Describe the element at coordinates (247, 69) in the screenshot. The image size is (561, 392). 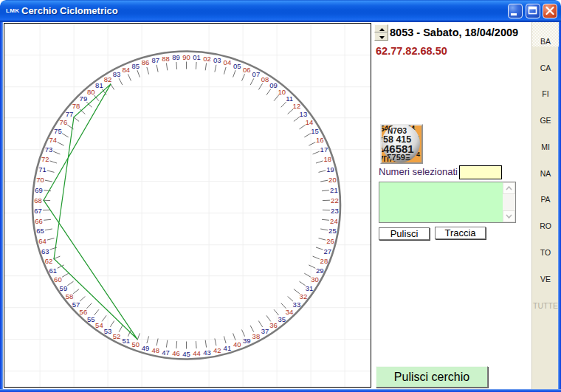
I see `svg-text: 06` at that location.